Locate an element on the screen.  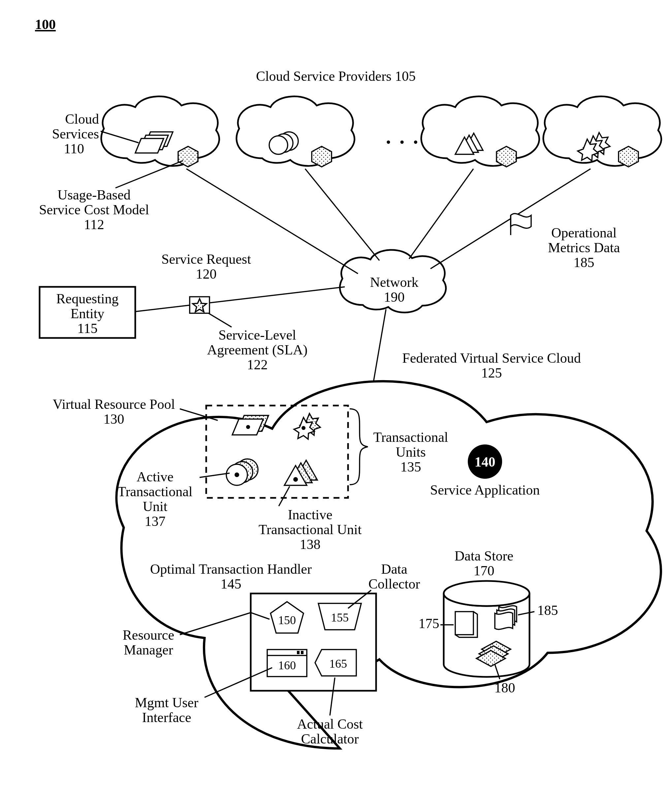
atu-l3: Unit is located at coordinates (155, 506).